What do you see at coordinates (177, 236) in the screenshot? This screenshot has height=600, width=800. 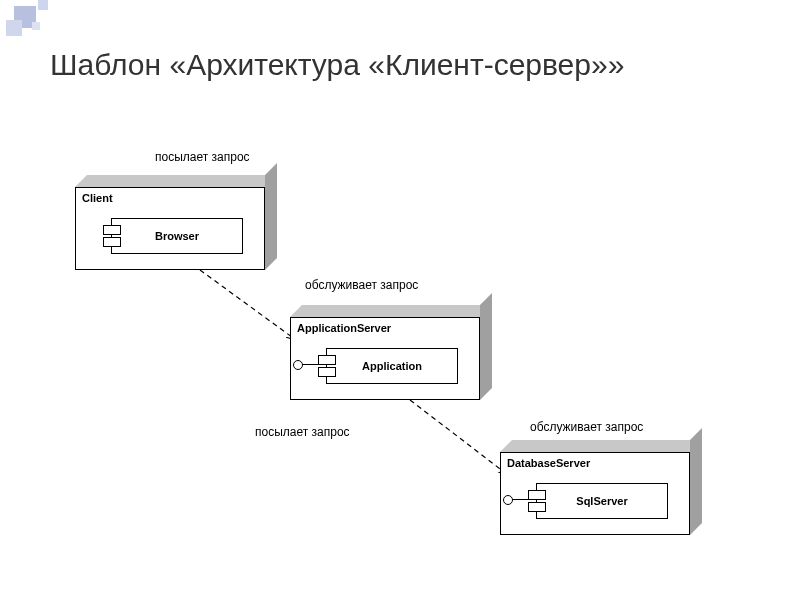 I see `component-browser: Browser` at bounding box center [177, 236].